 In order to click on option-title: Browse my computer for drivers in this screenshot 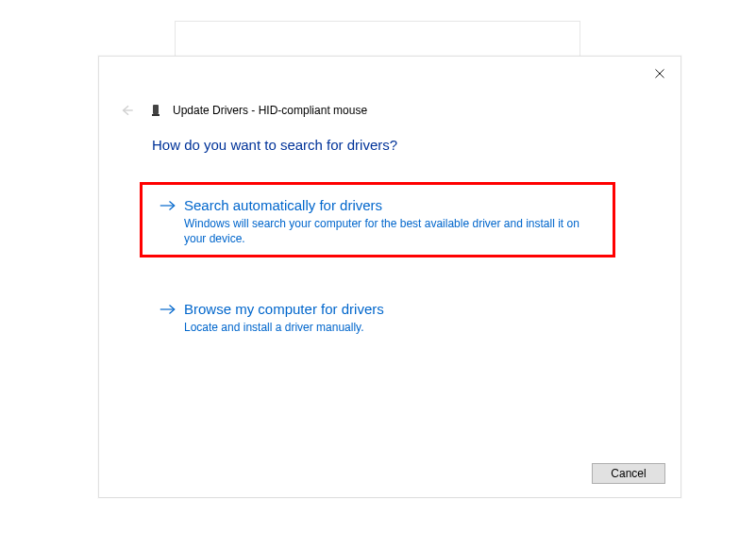, I will do `click(391, 309)`.